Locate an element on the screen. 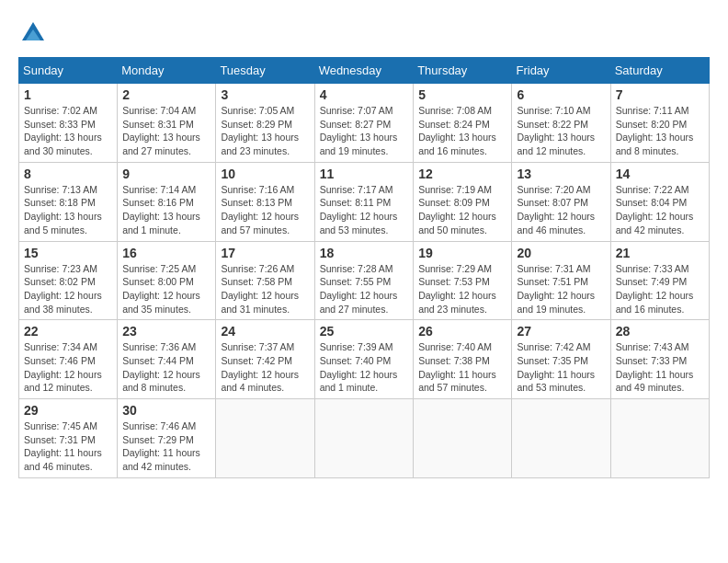 The image size is (728, 563). day-number: 19 is located at coordinates (462, 253).